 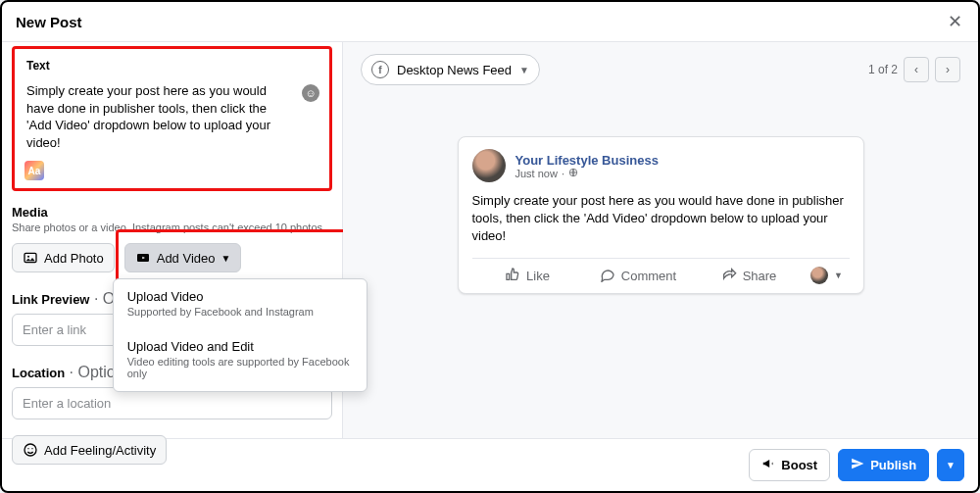 I want to click on megaphone-icon, so click(x=768, y=465).